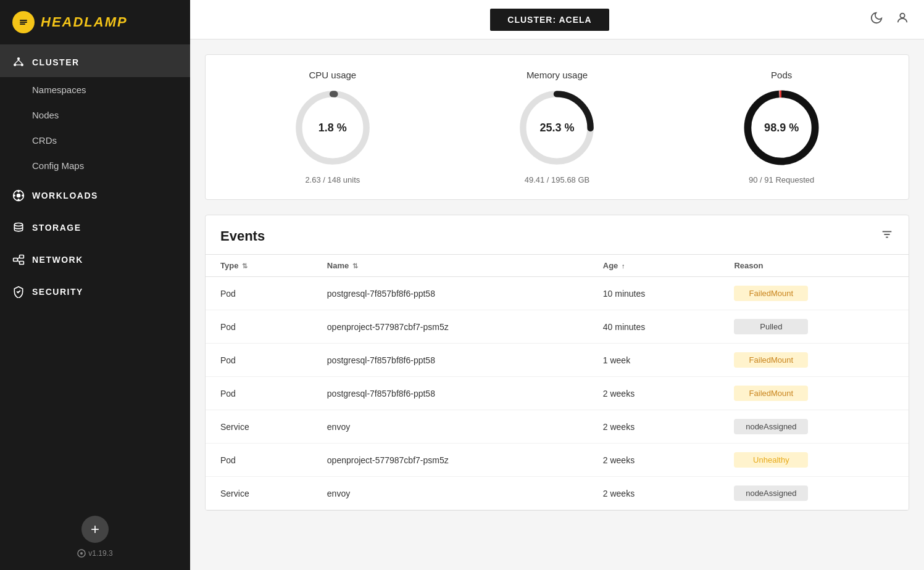 The width and height of the screenshot is (924, 570). What do you see at coordinates (654, 360) in the screenshot?
I see `row-age: 1 week` at bounding box center [654, 360].